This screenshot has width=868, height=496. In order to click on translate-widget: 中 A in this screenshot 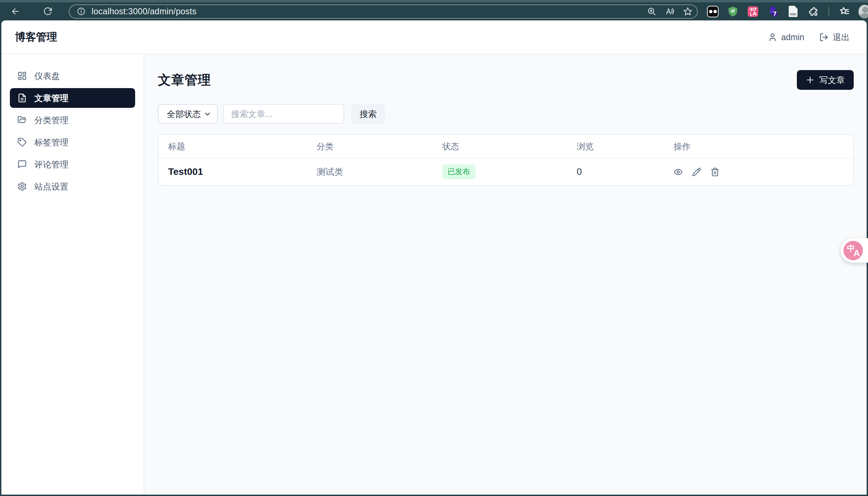, I will do `click(854, 250)`.